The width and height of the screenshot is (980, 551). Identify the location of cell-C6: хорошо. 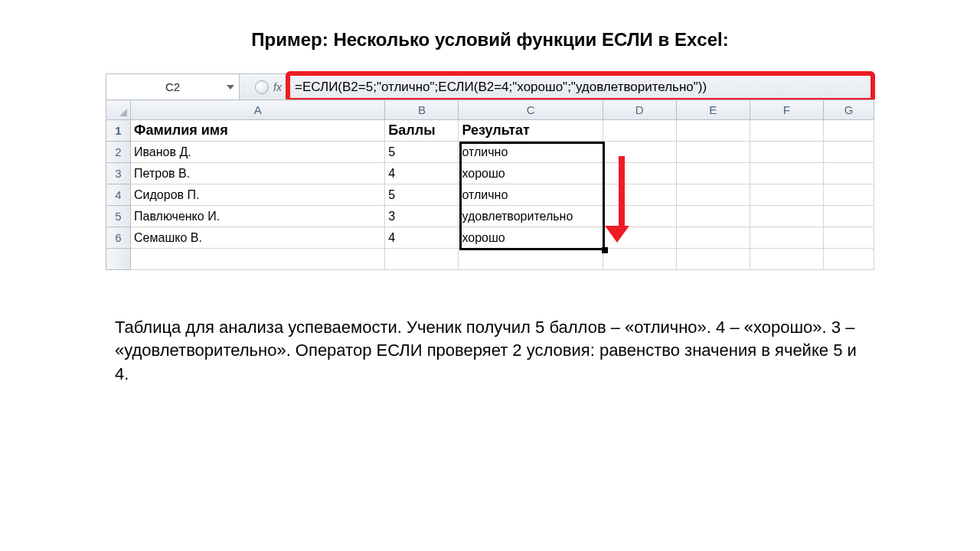
(531, 238).